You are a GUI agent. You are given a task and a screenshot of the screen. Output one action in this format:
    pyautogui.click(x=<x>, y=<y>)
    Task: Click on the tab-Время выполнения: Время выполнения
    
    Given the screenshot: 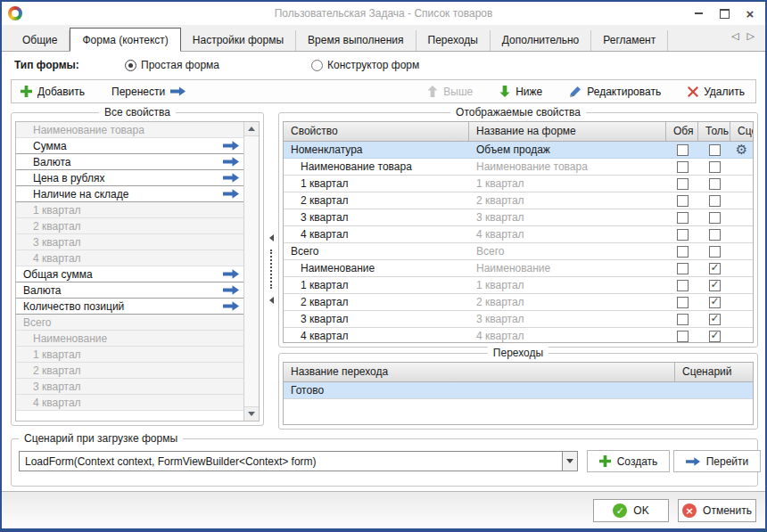 What is the action you would take?
    pyautogui.click(x=356, y=41)
    